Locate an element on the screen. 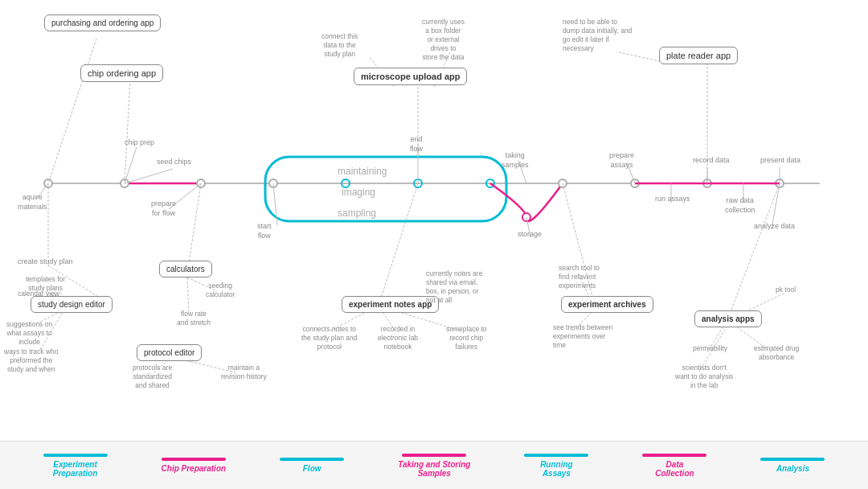  label-prepare-assays: prepareassays is located at coordinates (622, 161).